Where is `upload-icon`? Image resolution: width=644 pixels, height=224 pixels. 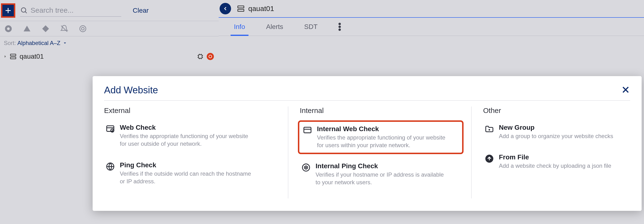 upload-icon is located at coordinates (489, 159).